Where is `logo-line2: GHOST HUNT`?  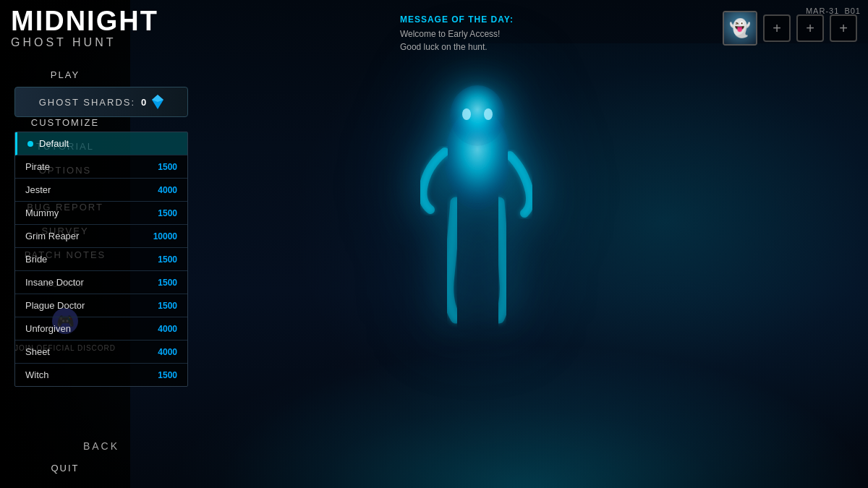
logo-line2: GHOST HUNT is located at coordinates (65, 43).